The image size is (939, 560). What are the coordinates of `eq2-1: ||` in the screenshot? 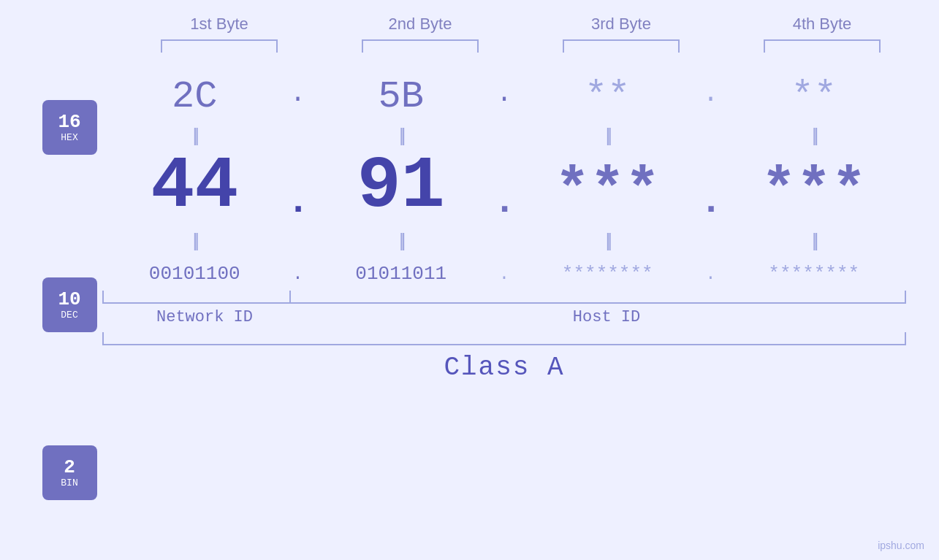 It's located at (194, 241).